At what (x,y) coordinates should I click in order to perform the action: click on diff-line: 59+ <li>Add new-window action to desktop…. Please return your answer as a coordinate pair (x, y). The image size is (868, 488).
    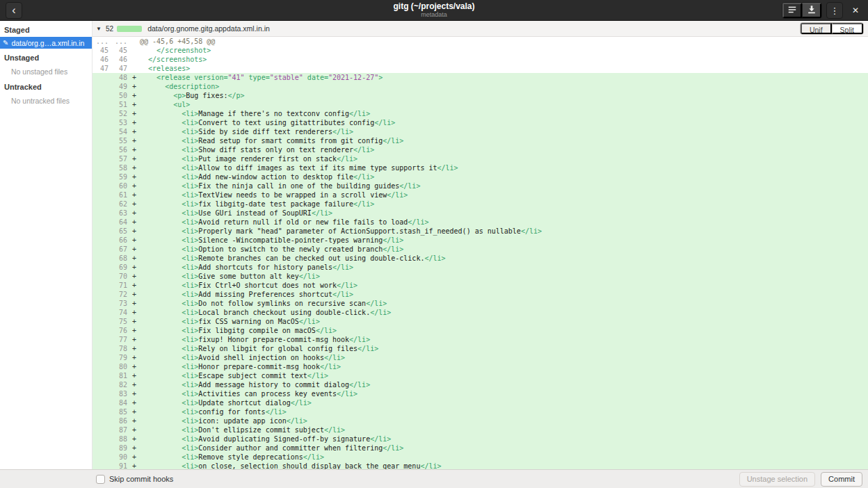
    Looking at the image, I should click on (480, 177).